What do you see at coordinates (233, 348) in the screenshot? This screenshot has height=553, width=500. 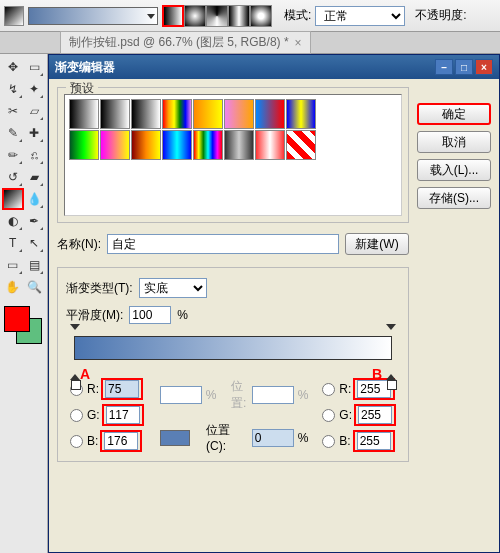 I see `gradient-bar` at bounding box center [233, 348].